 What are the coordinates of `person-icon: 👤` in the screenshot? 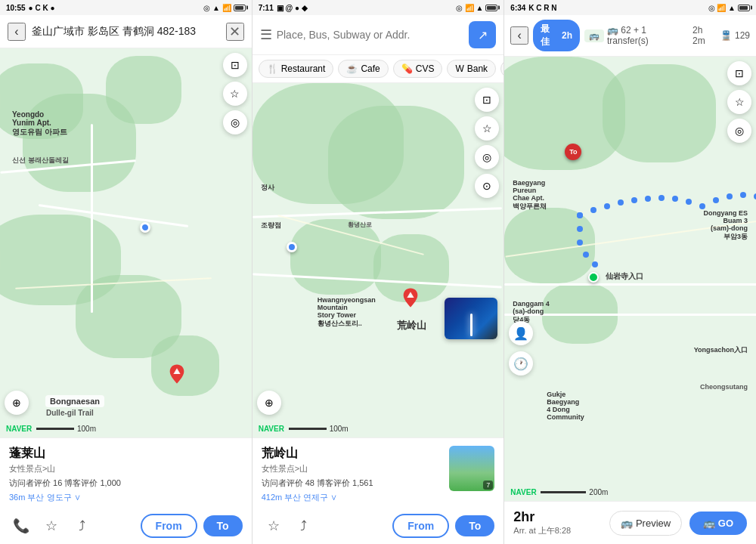 It's located at (521, 333).